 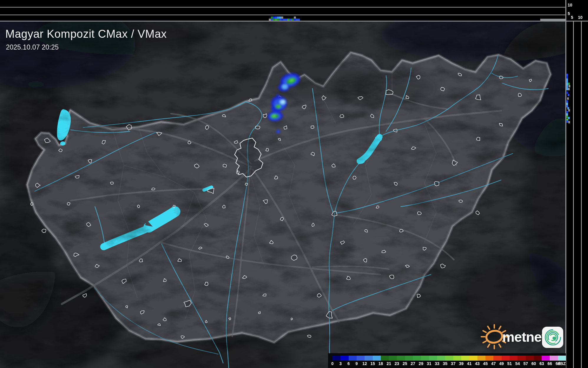 I want to click on legend-unit-label: dBZ, so click(x=562, y=364).